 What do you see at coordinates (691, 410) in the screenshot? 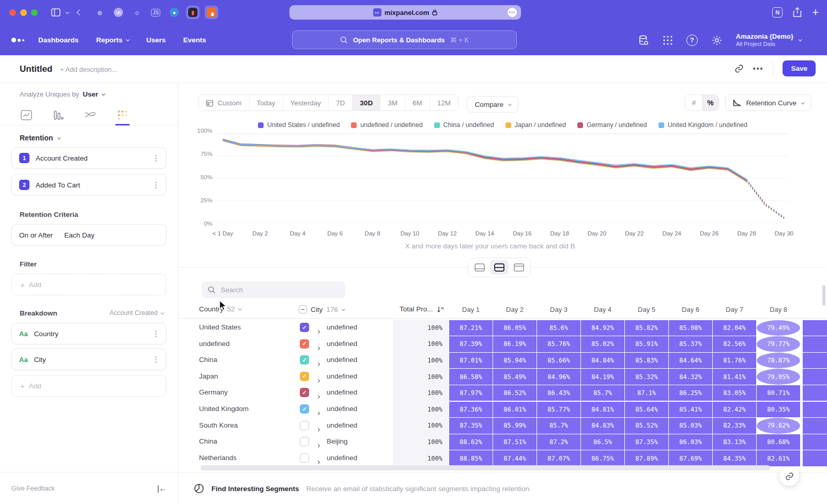
I see `retention-cell: 85.41%` at bounding box center [691, 410].